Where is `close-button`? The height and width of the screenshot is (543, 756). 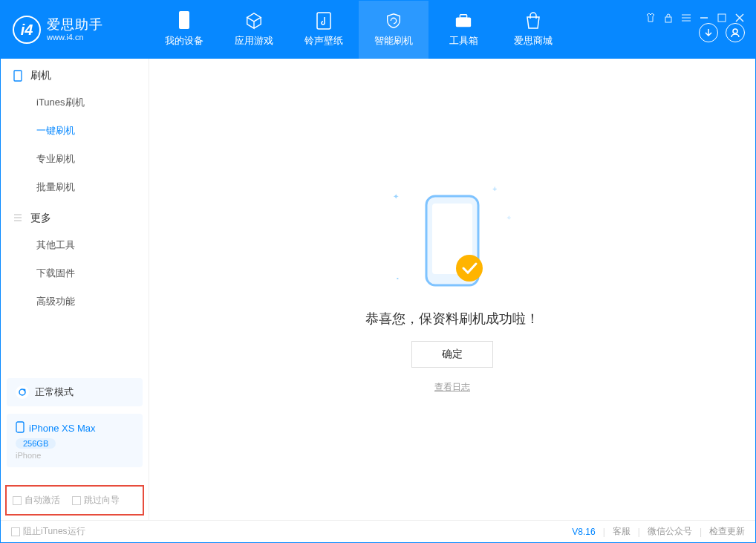
close-button is located at coordinates (740, 18).